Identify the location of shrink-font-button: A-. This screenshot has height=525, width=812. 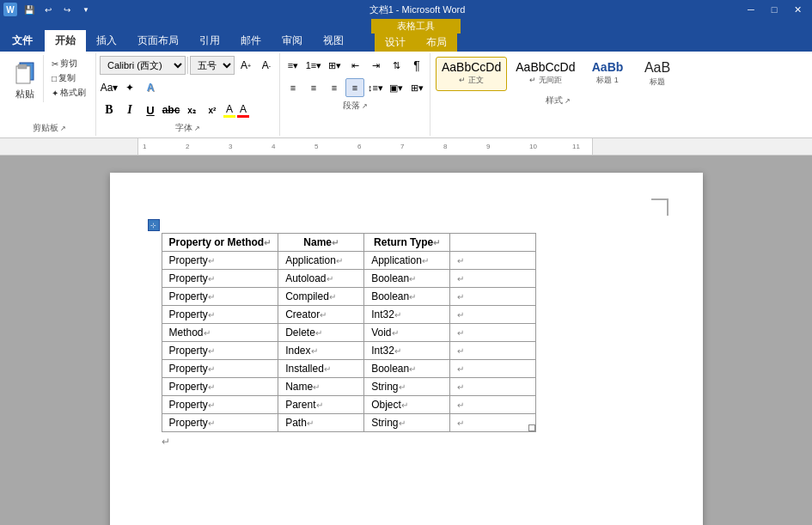
(266, 65).